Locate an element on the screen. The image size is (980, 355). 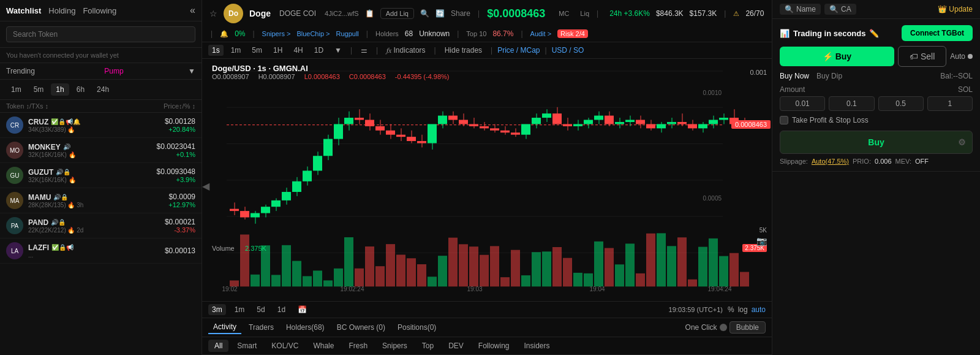
audit-link: Audit > is located at coordinates (541, 34).